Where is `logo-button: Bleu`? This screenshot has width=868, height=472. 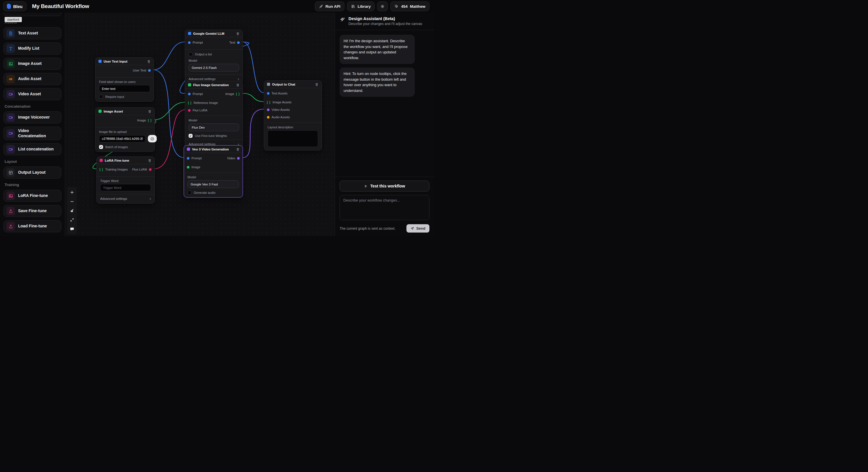
logo-button: Bleu is located at coordinates (15, 6).